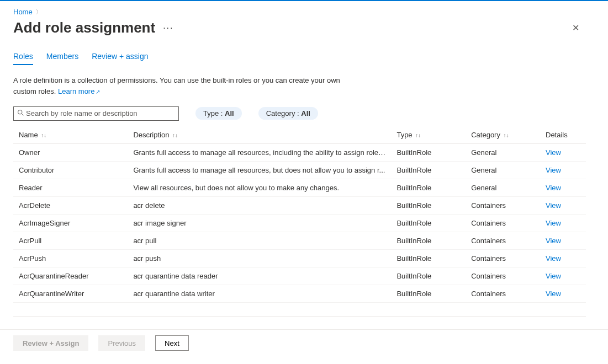 The height and width of the screenshot is (364, 608). What do you see at coordinates (23, 12) in the screenshot?
I see `breadcrumb-home-link: Home` at bounding box center [23, 12].